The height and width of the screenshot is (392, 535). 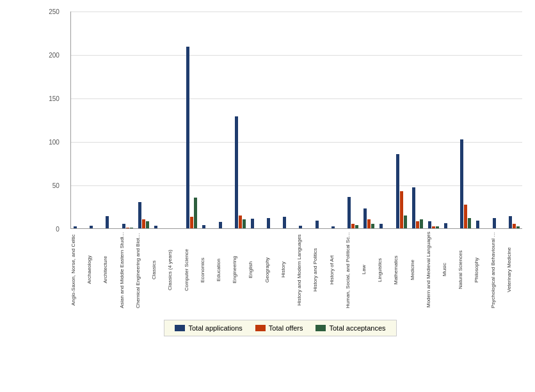 I want to click on x-axis-label: Architecture, so click(x=110, y=270).